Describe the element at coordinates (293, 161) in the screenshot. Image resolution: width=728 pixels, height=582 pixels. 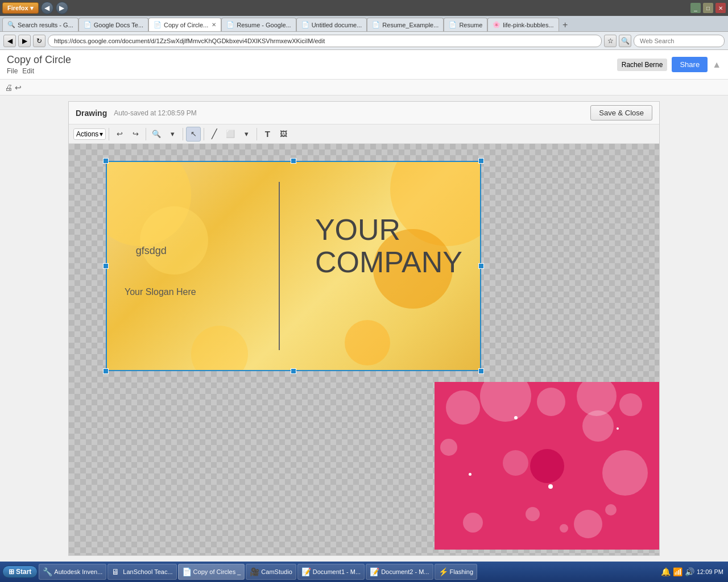
I see `handle-top-center` at that location.